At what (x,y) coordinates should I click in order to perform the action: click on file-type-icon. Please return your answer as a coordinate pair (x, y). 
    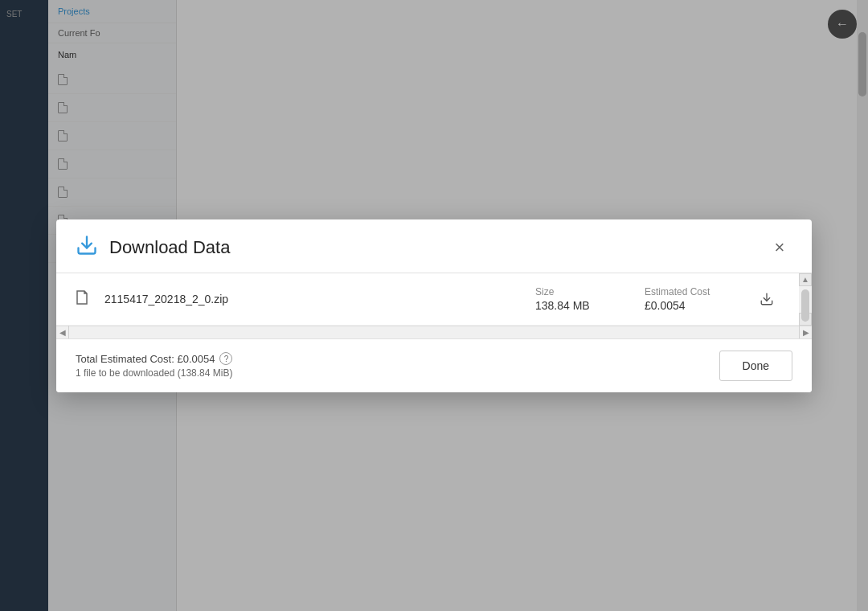
    Looking at the image, I should click on (84, 299).